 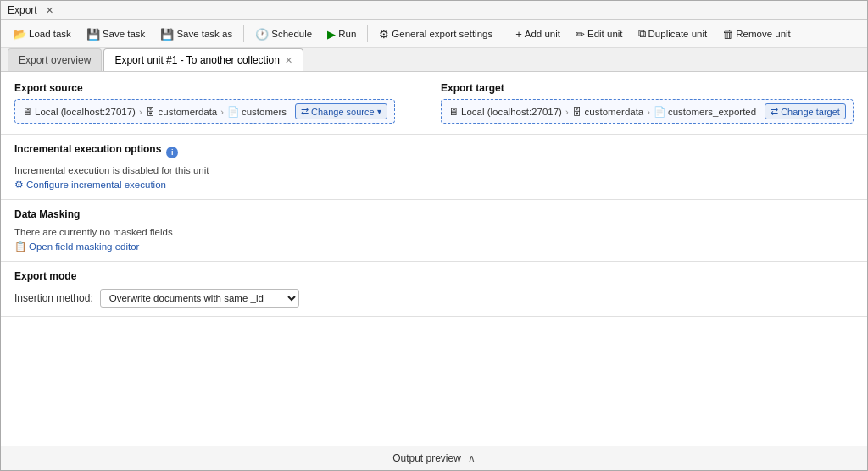 I want to click on target-db: 🗄 customerdata, so click(x=609, y=112).